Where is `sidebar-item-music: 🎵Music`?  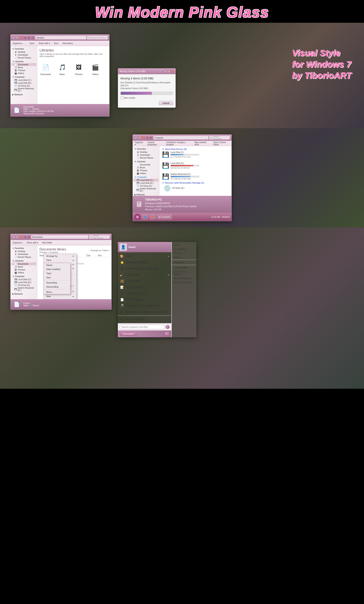
sidebar-item-music: 🎵Music is located at coordinates (24, 67).